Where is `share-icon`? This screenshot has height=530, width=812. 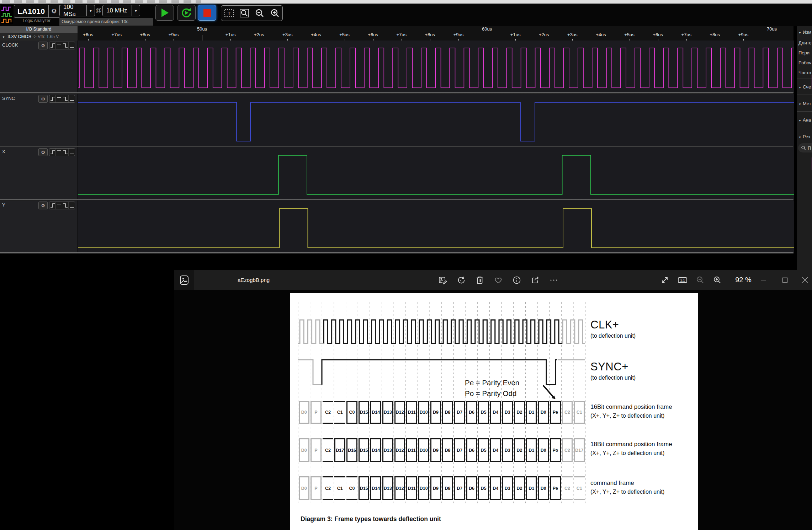
share-icon is located at coordinates (535, 280).